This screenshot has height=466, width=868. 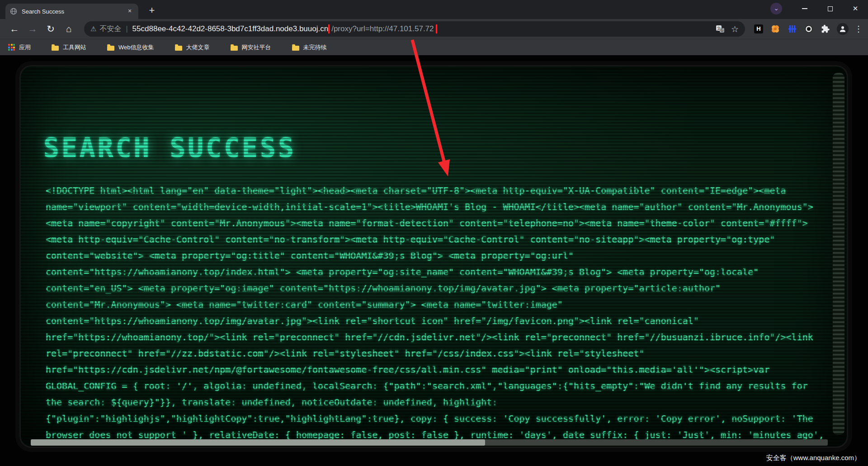 What do you see at coordinates (434, 10) in the screenshot?
I see `tab-strip: Search Success × + ⌄ ✕` at bounding box center [434, 10].